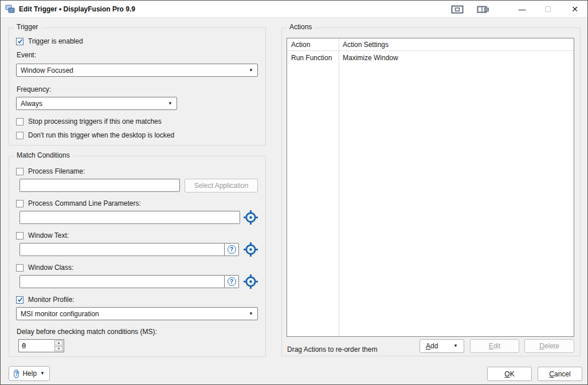  I want to click on trigger-group: Trigger Trigger is enabled Event: Window…, so click(138, 87).